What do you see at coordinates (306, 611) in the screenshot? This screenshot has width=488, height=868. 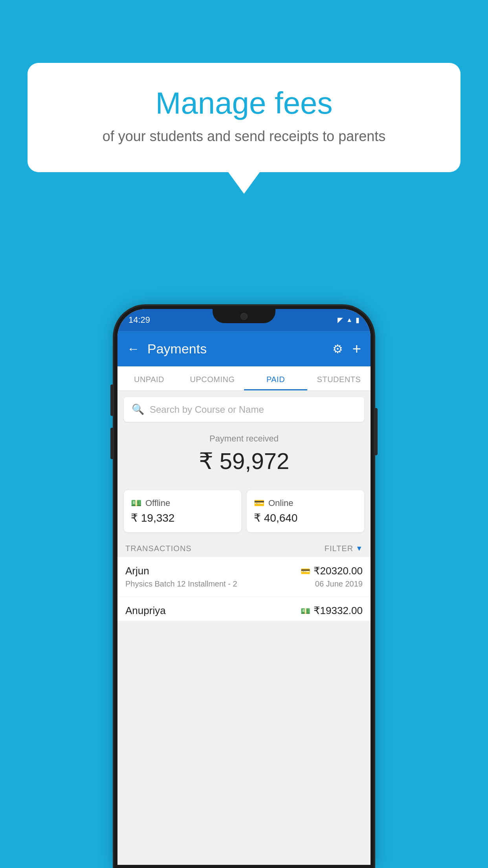 I see `cash-payment-icon: 💵` at bounding box center [306, 611].